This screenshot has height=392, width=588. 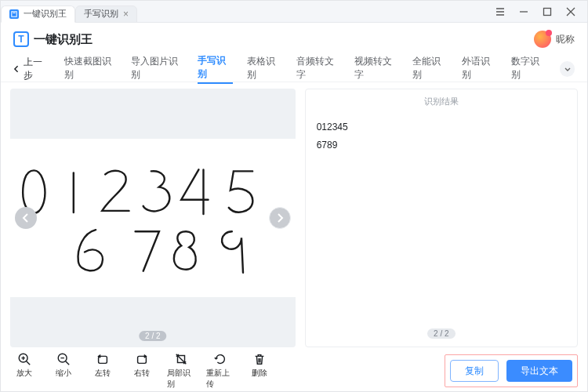 What do you see at coordinates (430, 69) in the screenshot?
I see `nav-item-6: 全能识别` at bounding box center [430, 69].